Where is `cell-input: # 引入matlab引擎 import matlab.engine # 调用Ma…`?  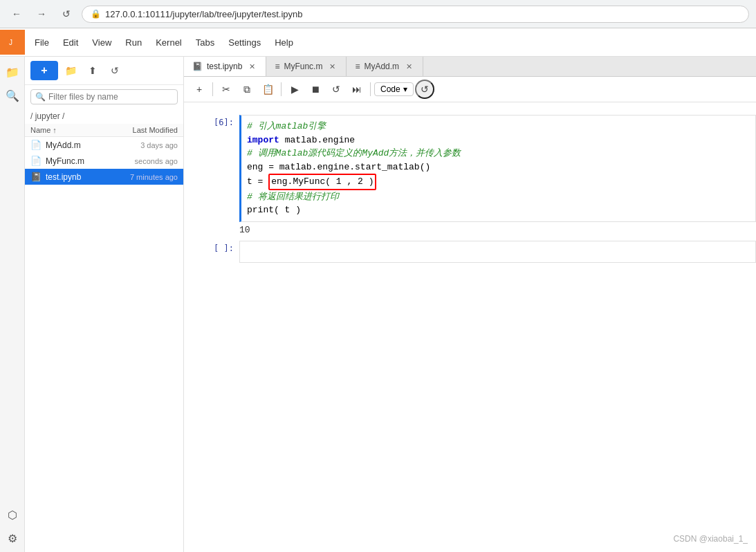 cell-input: # 引入matlab引擎 import matlab.engine # 调用Ma… is located at coordinates (498, 169).